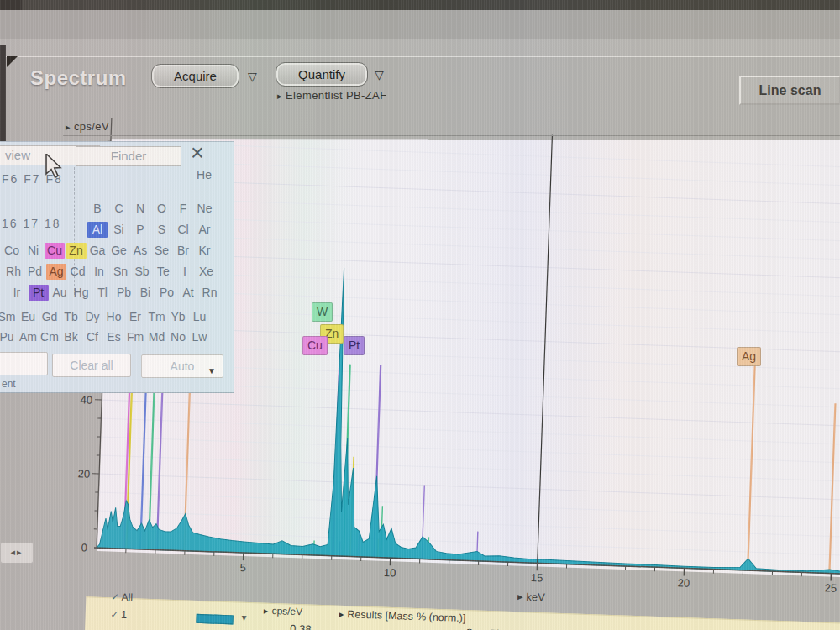  What do you see at coordinates (119, 208) in the screenshot?
I see `element-cell-C: C` at bounding box center [119, 208].